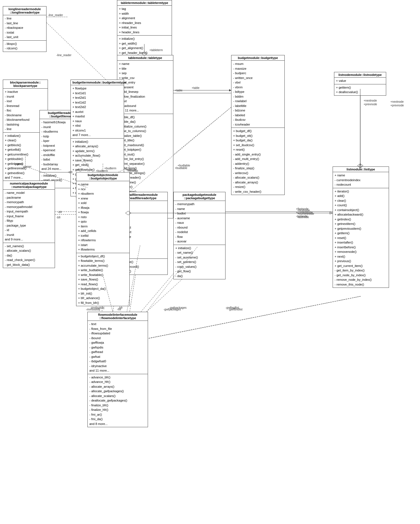  What do you see at coordinates (196, 88) in the screenshot?
I see `svg-text: +table` at bounding box center [196, 88].